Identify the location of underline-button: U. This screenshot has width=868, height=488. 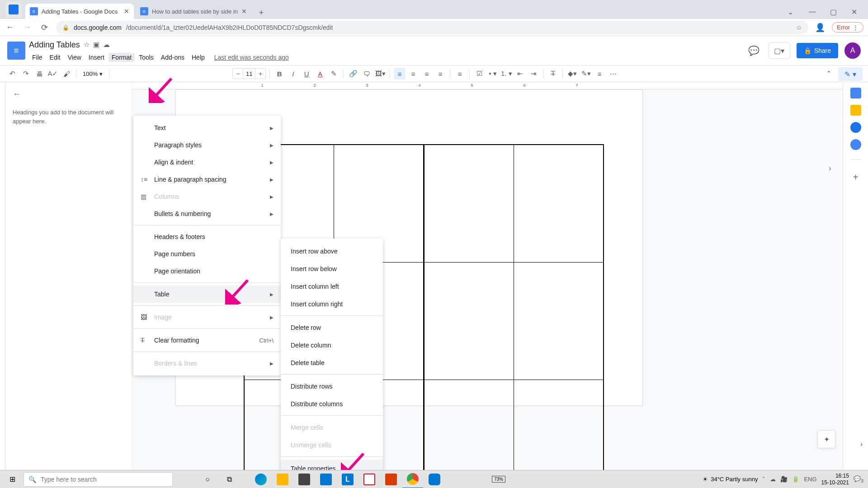
(307, 74).